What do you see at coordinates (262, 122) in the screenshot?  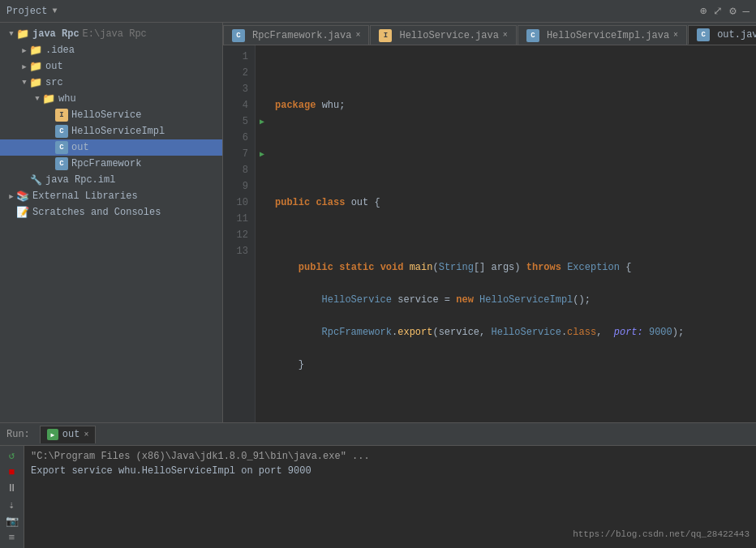 I see `run-arrow-line5: ▶` at bounding box center [262, 122].